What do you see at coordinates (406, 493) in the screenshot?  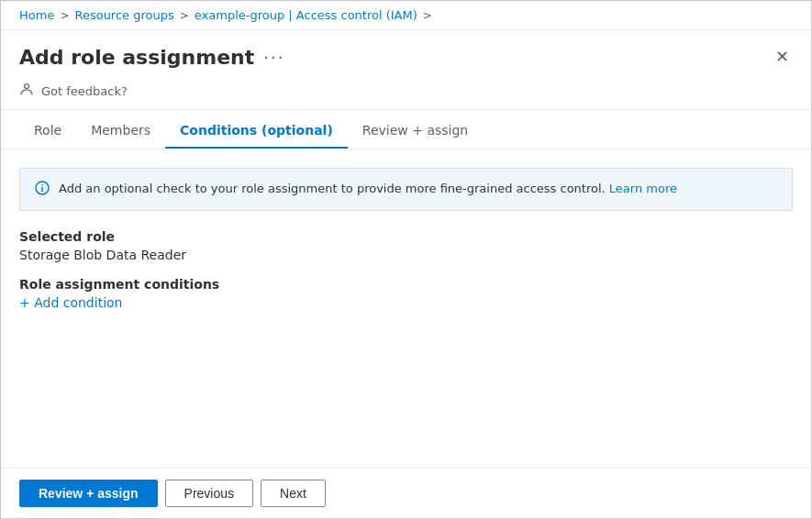 I see `panel-footer: Review + assign Previous Next` at bounding box center [406, 493].